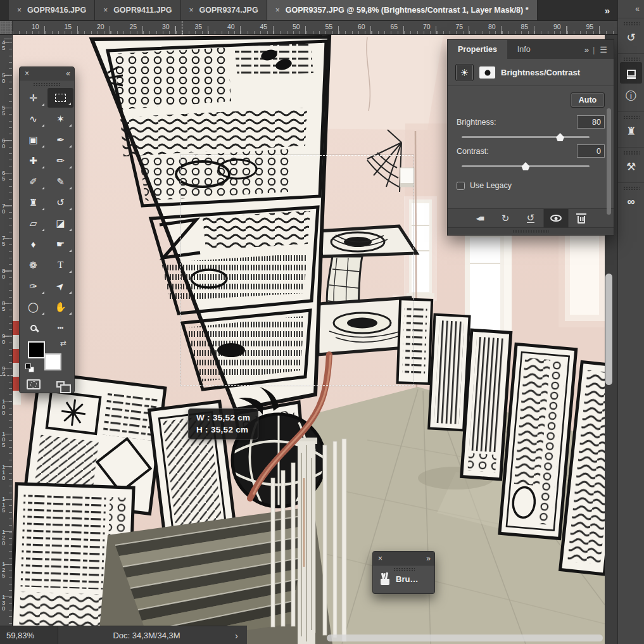  What do you see at coordinates (631, 202) in the screenshot?
I see `creative-cloud-panel-icon: ∞` at bounding box center [631, 202].